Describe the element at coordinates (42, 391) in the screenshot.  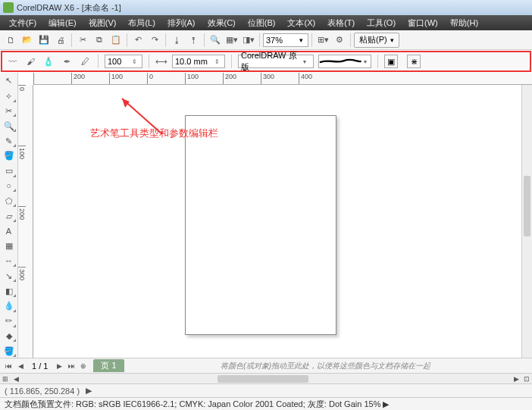
I see `cursor-coords: ( 116.865, 250.284 )` at that location.